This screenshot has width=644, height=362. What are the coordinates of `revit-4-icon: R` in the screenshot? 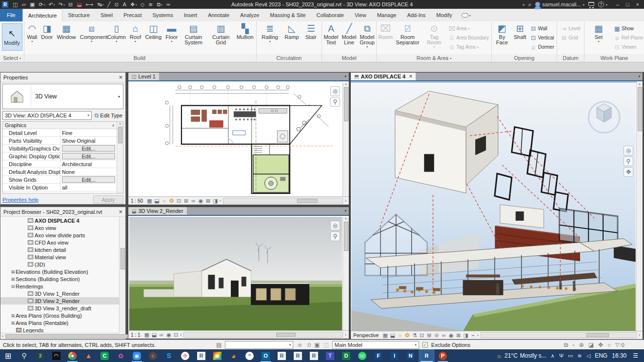 It's located at (314, 356).